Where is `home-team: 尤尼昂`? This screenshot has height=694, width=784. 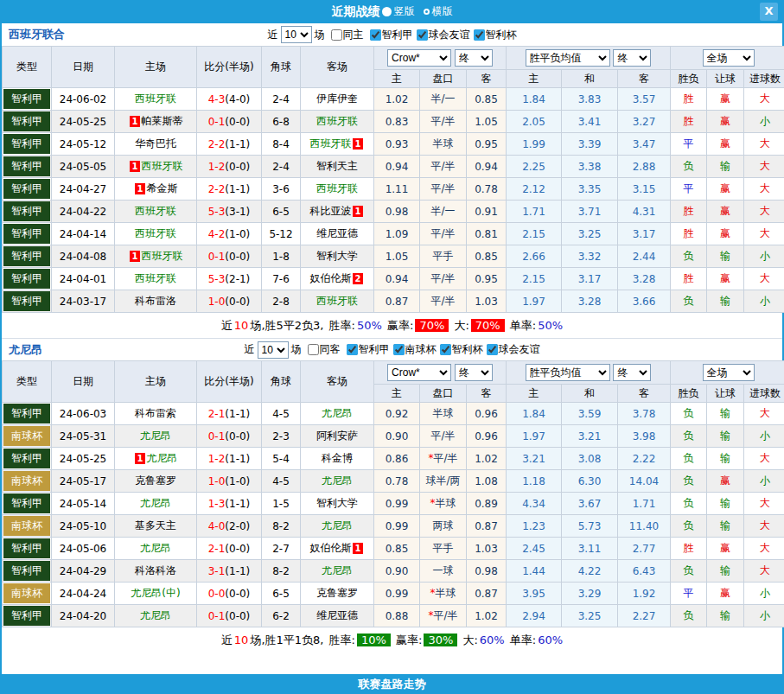
home-team: 尤尼昂 is located at coordinates (156, 436).